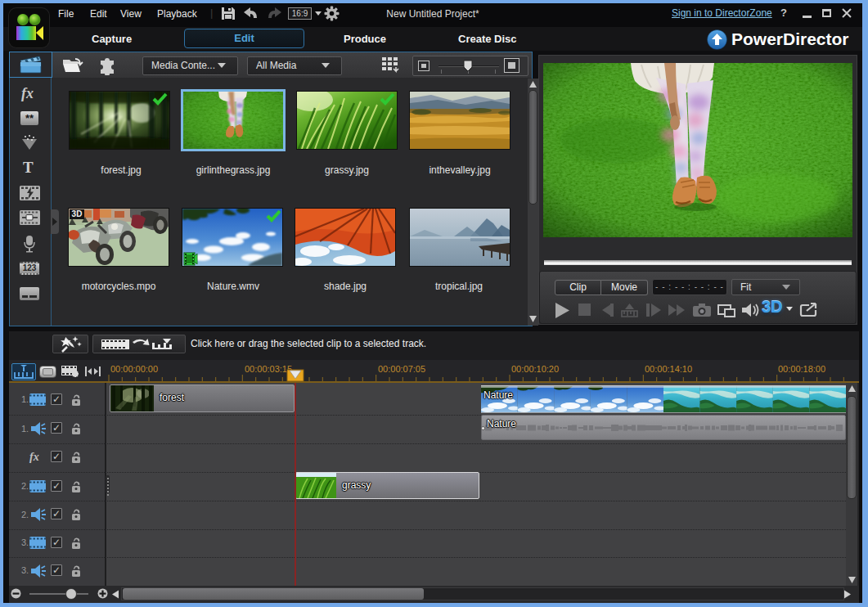  I want to click on svg-text: 00:00:10:20, so click(535, 369).